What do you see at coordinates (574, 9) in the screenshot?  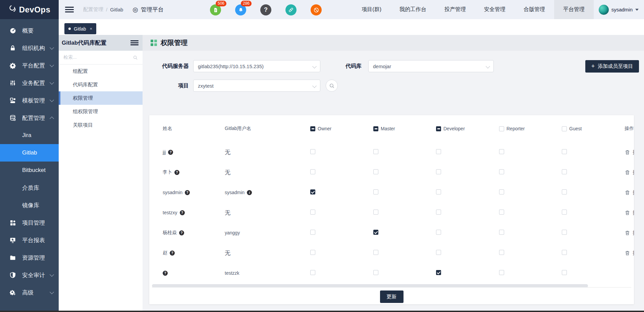 I see `topbar-nav-item: 平台管理` at bounding box center [574, 9].